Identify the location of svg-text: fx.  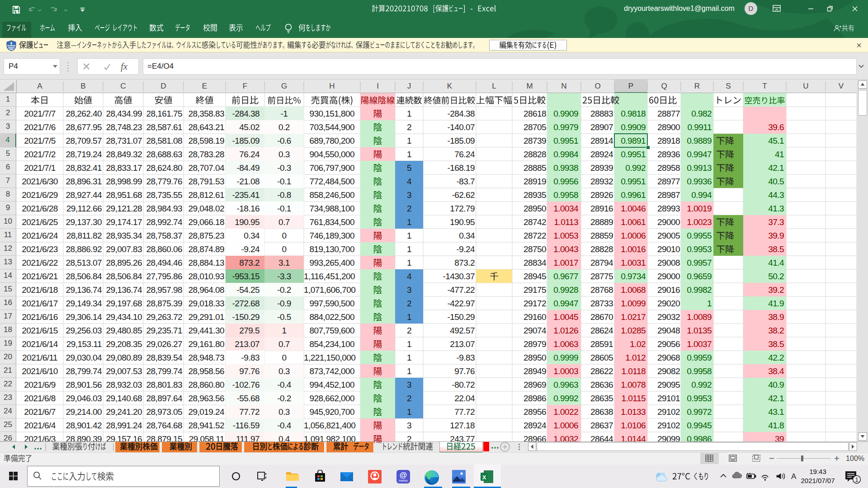
(124, 66).